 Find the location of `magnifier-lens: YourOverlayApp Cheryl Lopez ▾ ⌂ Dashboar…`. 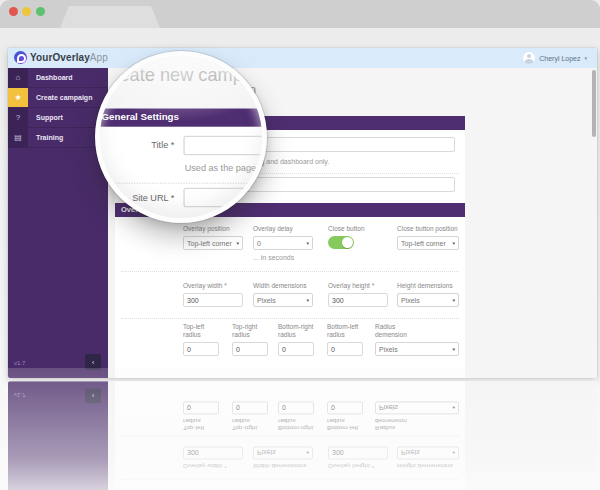

magnifier-lens: YourOverlayApp Cheryl Lopez ▾ ⌂ Dashboar… is located at coordinates (181, 137).